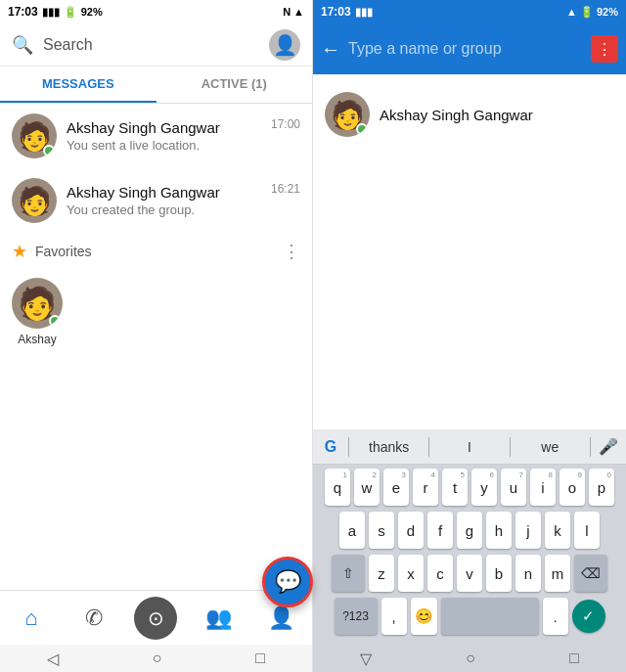 This screenshot has width=626, height=672. What do you see at coordinates (558, 573) in the screenshot?
I see `key-m: m` at bounding box center [558, 573].